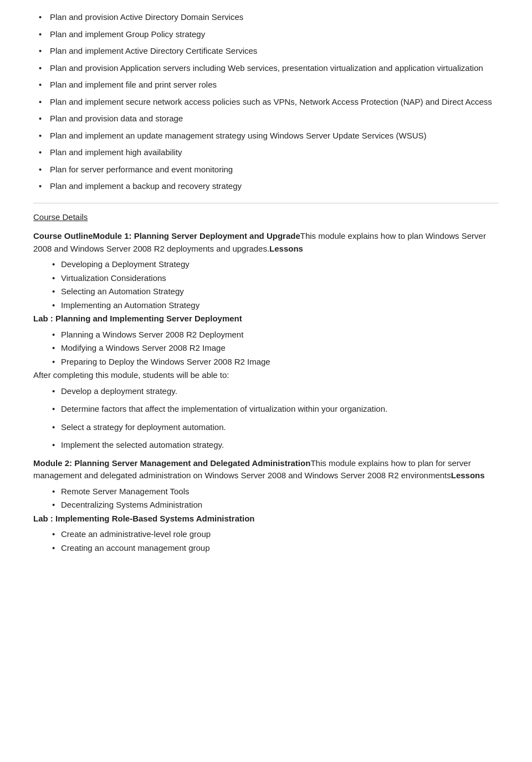  I want to click on list-item: Plan and provision Active Directory Doma…, so click(266, 18).